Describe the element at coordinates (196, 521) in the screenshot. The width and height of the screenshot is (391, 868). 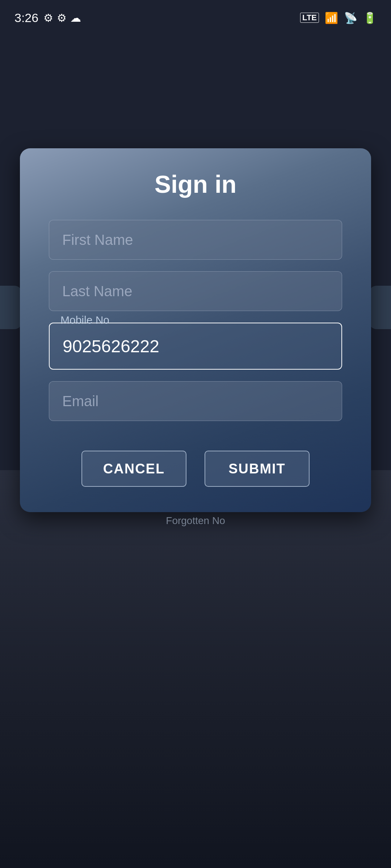
I see `bottom-hint: Forgotten No` at that location.